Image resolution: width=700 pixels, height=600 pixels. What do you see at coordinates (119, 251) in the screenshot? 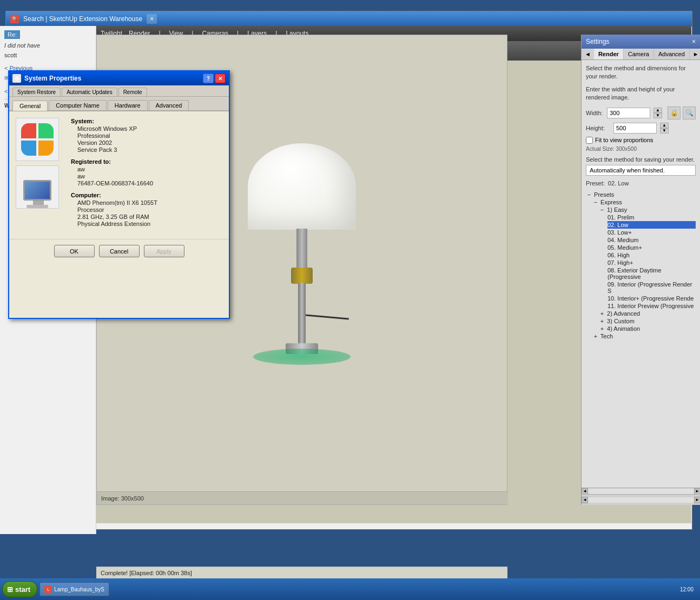
I see `cancel-button: Cancel` at bounding box center [119, 251].